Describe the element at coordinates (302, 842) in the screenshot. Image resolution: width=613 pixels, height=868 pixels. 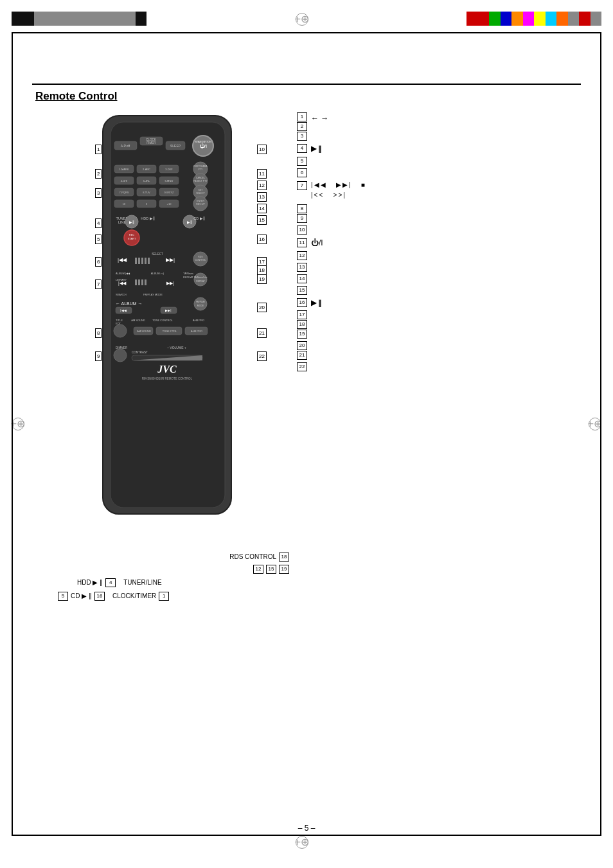
I see `crosshair-bottom: ⊕` at that location.